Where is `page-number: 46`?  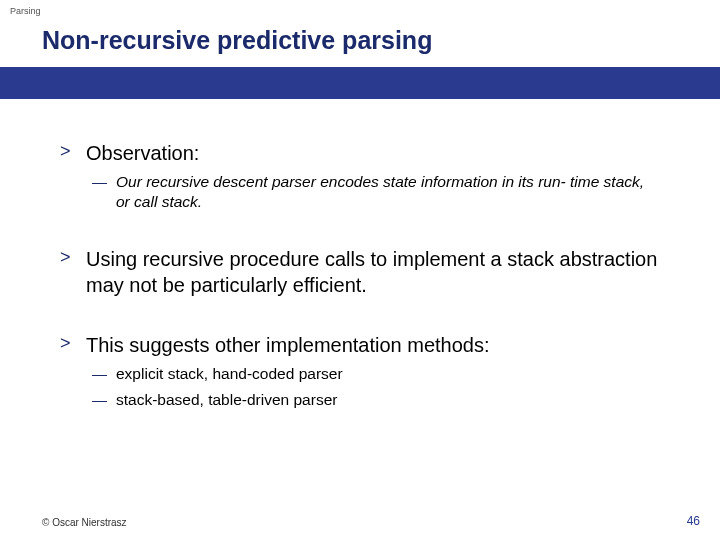
page-number: 46 is located at coordinates (694, 521).